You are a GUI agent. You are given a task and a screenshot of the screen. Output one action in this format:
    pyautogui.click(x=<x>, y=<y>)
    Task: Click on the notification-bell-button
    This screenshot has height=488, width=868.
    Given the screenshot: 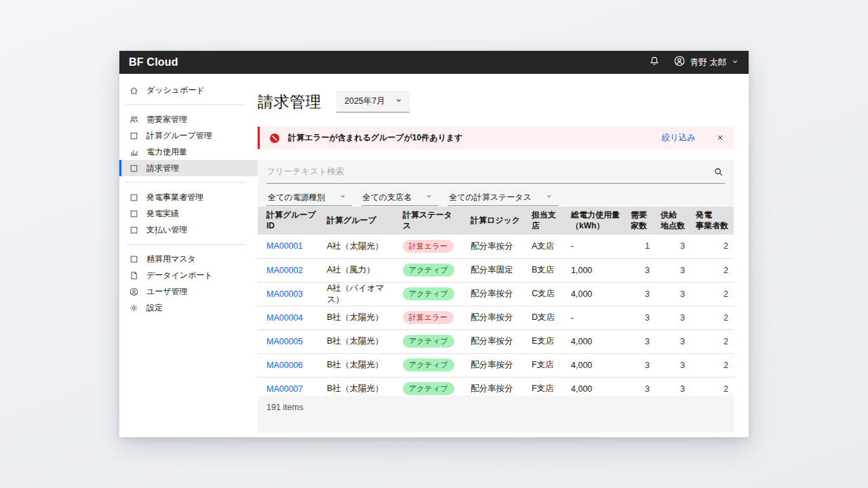 What is the action you would take?
    pyautogui.click(x=654, y=62)
    